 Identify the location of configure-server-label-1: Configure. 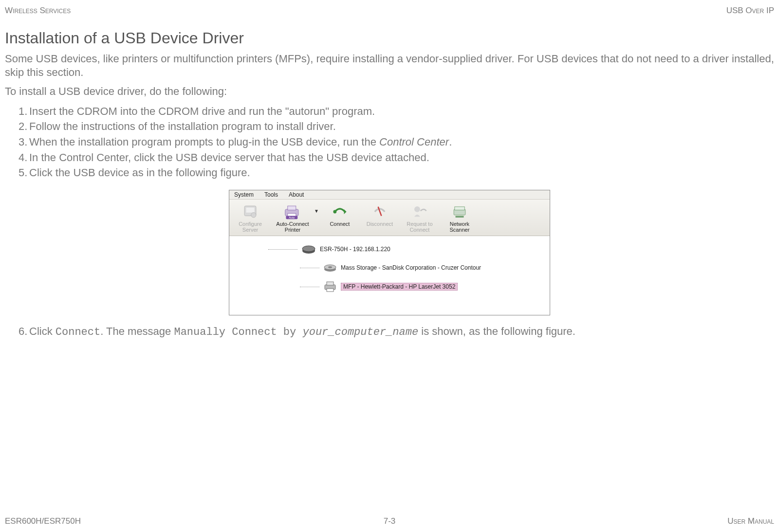
(250, 224).